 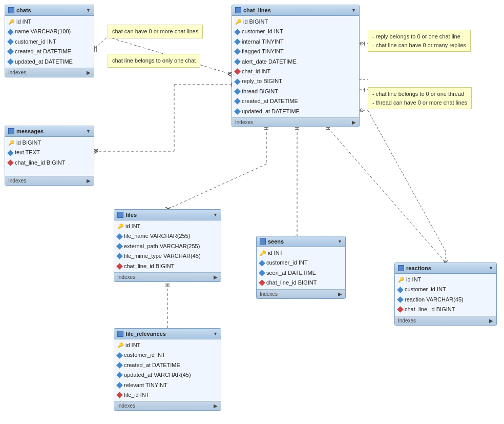 What do you see at coordinates (167, 246) in the screenshot?
I see `table-files: files ▼ 🔑 id INT file_name VARCHAR(255) …` at bounding box center [167, 246].